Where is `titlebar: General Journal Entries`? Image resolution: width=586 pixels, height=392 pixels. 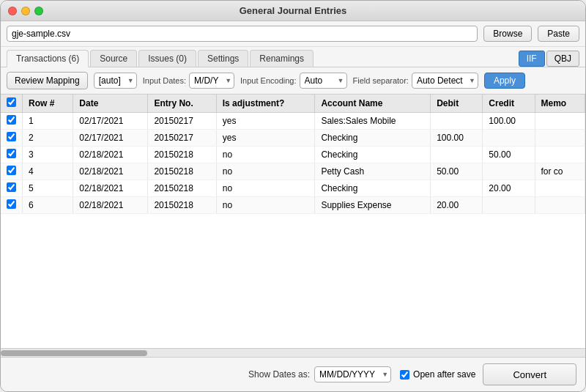 titlebar: General Journal Entries is located at coordinates (293, 11).